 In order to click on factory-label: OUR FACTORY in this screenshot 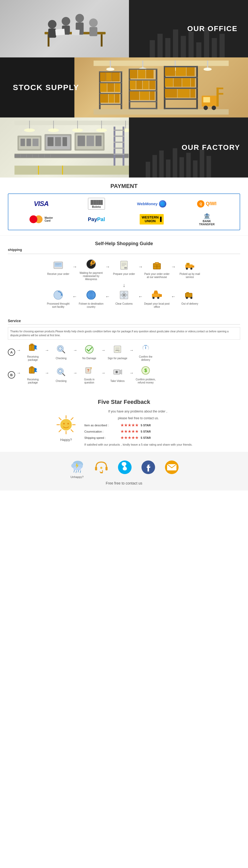, I will do `click(211, 148)`.